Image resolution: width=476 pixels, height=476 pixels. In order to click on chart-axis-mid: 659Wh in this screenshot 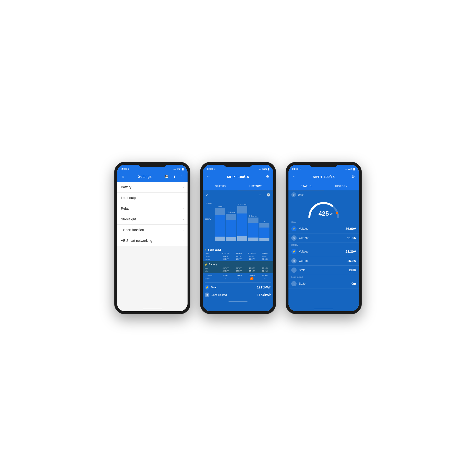, I will do `click(208, 219)`.